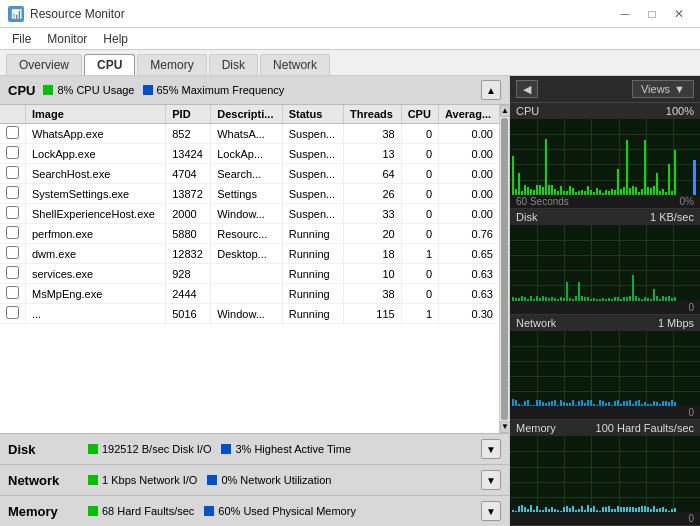  I want to click on col-threads: Threads, so click(373, 114).